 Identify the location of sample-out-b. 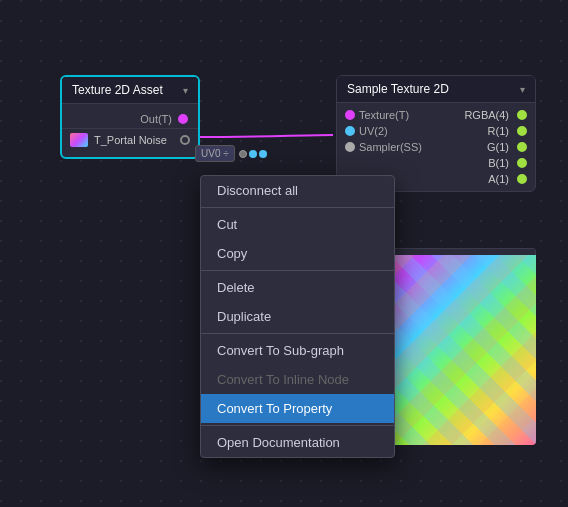
(522, 163).